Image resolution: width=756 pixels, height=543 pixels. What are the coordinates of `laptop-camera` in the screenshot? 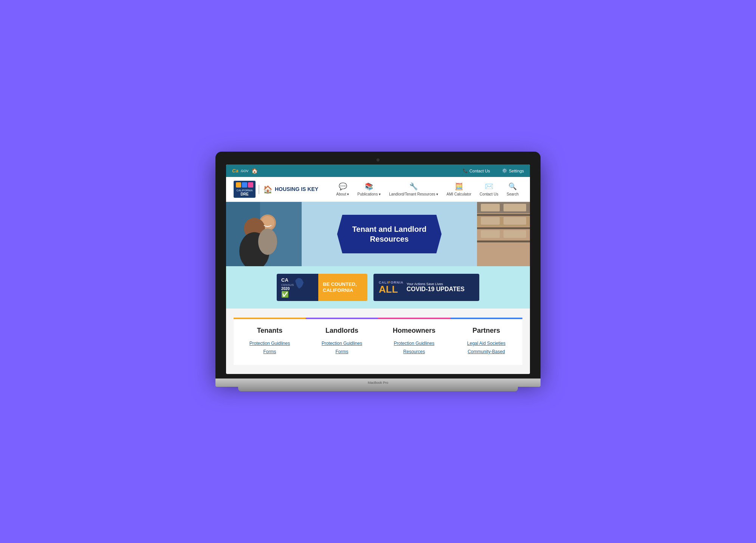 It's located at (378, 160).